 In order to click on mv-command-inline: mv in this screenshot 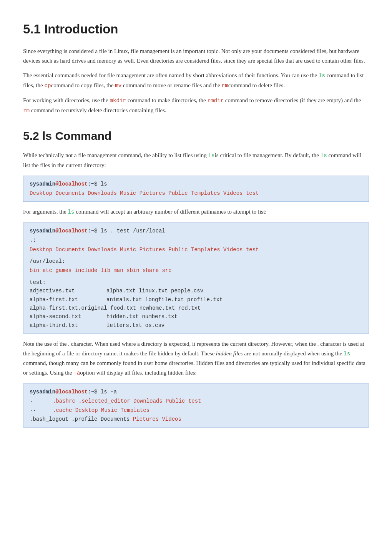, I will do `click(118, 86)`.